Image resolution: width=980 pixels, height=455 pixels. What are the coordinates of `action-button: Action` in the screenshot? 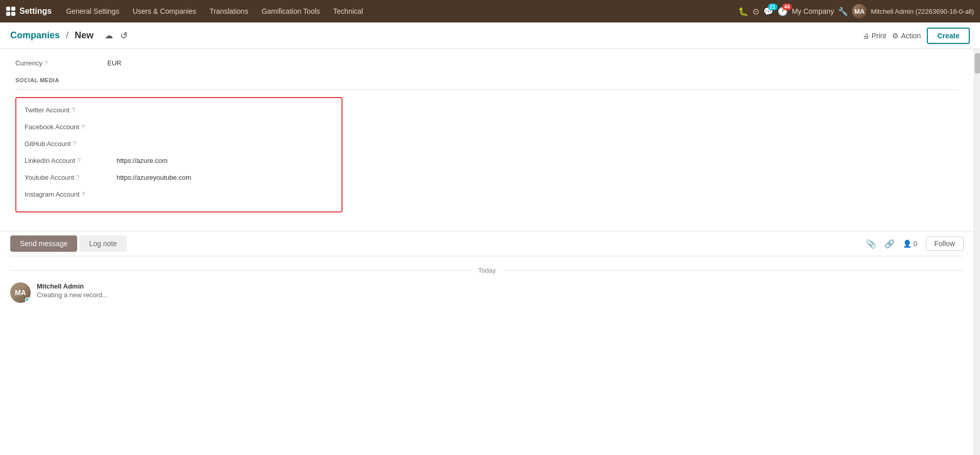 It's located at (906, 36).